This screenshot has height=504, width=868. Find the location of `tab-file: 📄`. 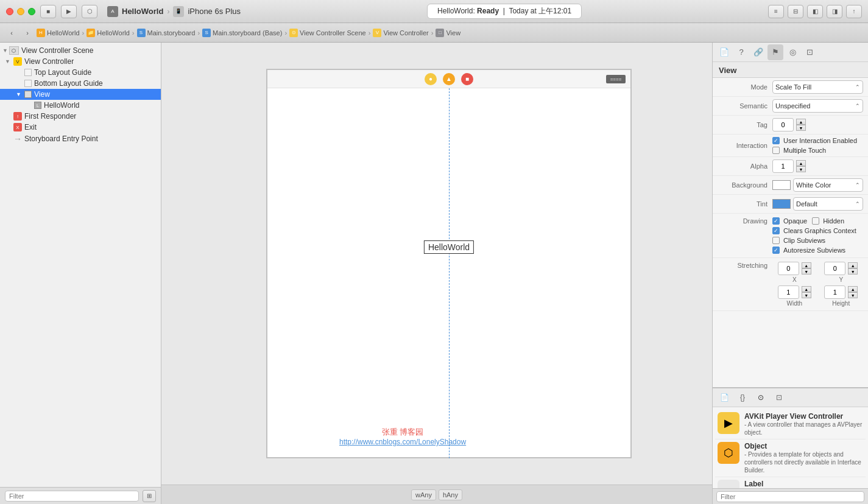

tab-file: 📄 is located at coordinates (724, 52).